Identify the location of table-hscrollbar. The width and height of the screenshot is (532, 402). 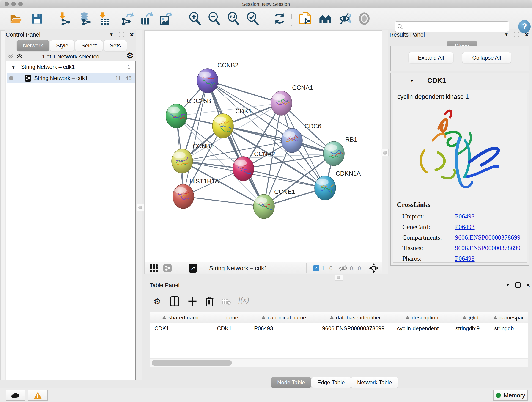
(339, 363).